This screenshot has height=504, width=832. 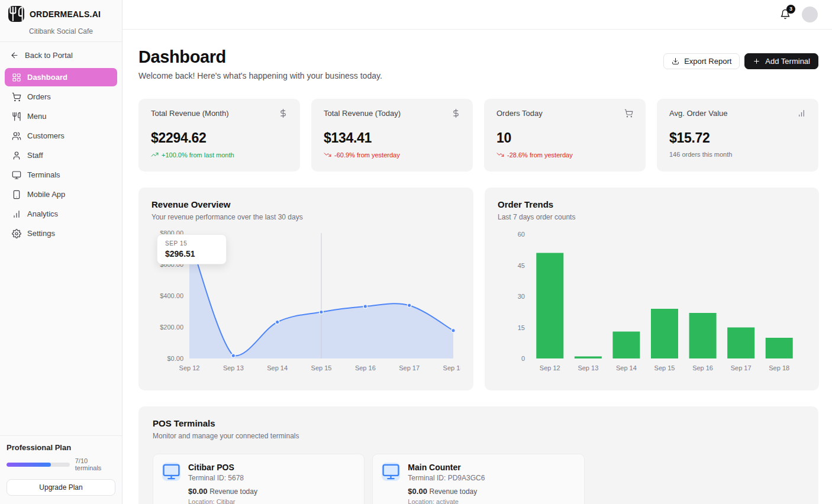 I want to click on terminal-card-citibar: Citibar POS Terminal ID: 5678 $0.00 Reve…, so click(x=259, y=479).